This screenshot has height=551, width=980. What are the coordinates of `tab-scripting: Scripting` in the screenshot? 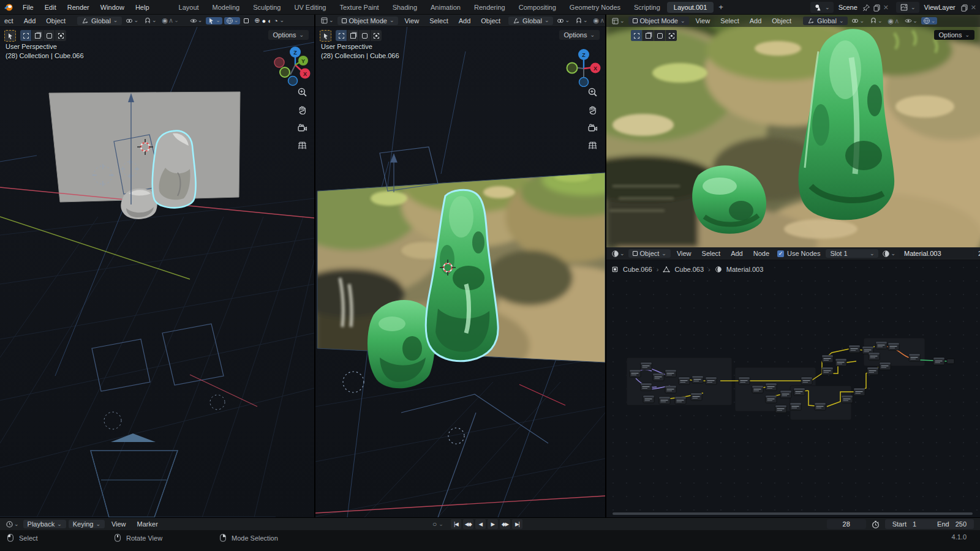 It's located at (647, 7).